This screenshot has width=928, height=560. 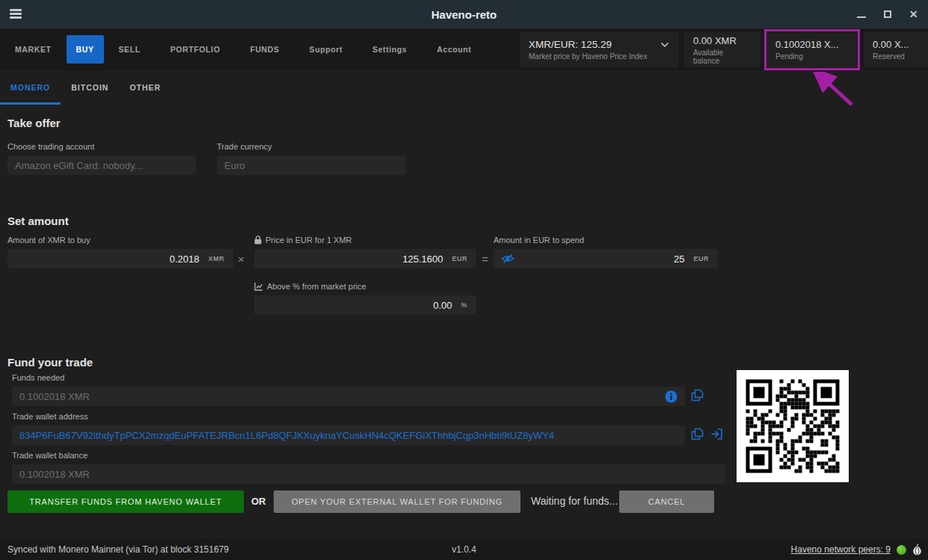 I want to click on eye-slash-icon, so click(x=508, y=259).